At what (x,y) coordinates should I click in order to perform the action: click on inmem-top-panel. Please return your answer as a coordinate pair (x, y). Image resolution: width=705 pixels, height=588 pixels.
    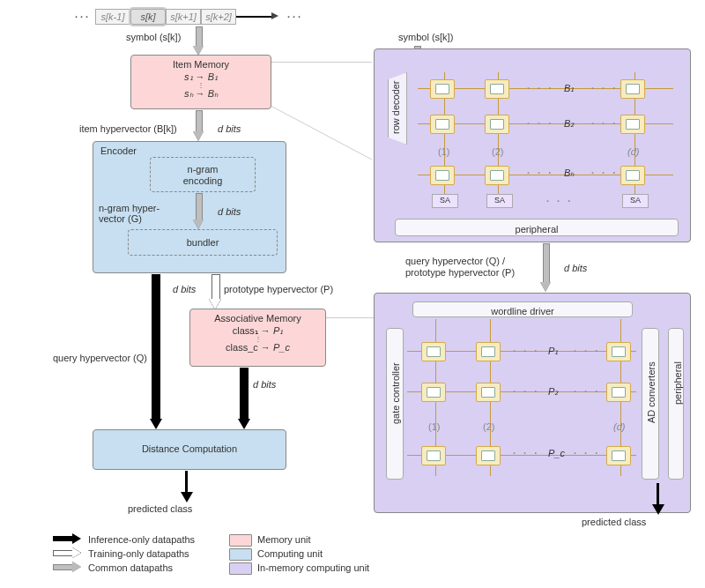
    Looking at the image, I should click on (532, 145).